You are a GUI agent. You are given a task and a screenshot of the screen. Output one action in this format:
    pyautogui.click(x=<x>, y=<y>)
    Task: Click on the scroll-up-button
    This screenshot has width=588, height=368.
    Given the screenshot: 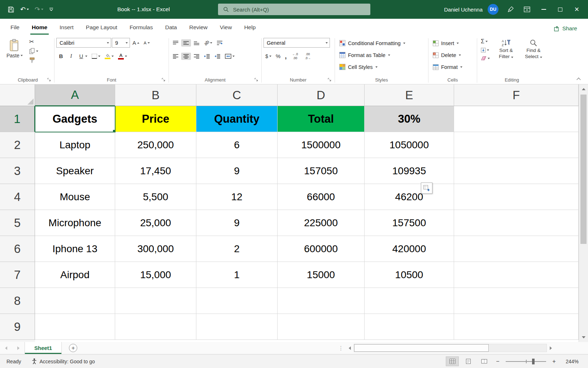 What is the action you would take?
    pyautogui.click(x=583, y=89)
    